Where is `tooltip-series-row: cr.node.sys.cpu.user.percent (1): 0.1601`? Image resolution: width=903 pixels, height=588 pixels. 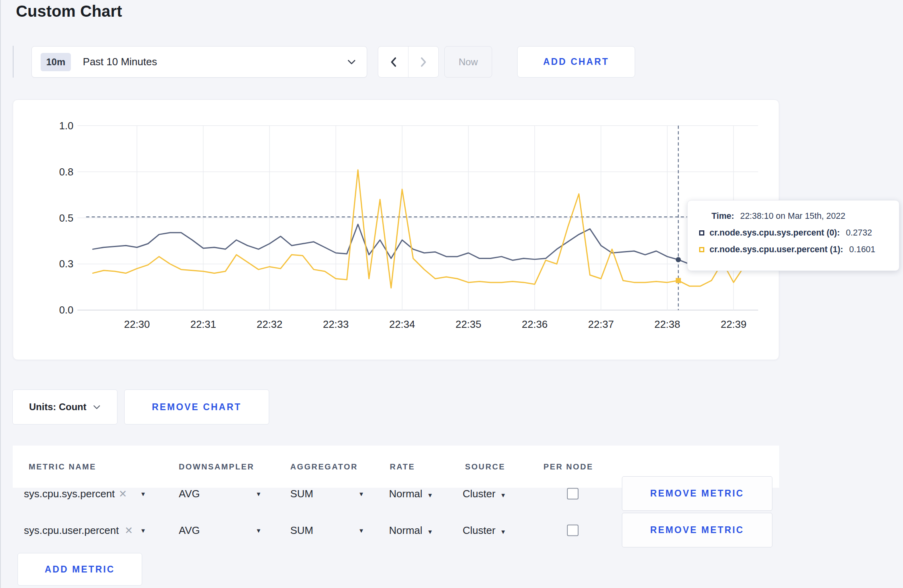 tooltip-series-row: cr.node.sys.cpu.user.percent (1): 0.1601 is located at coordinates (794, 250).